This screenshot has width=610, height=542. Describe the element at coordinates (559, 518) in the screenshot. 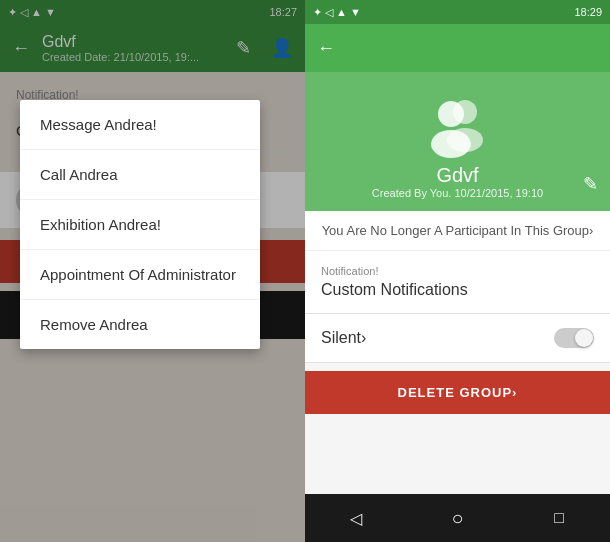

I see `right-nav-recent-icon: □` at that location.